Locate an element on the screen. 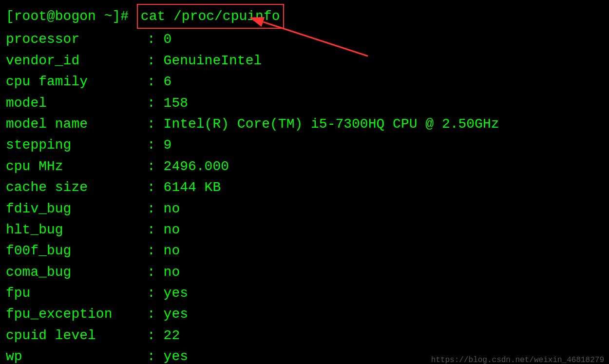 The image size is (609, 364). info-line: fpu_exception: yes is located at coordinates (304, 314).